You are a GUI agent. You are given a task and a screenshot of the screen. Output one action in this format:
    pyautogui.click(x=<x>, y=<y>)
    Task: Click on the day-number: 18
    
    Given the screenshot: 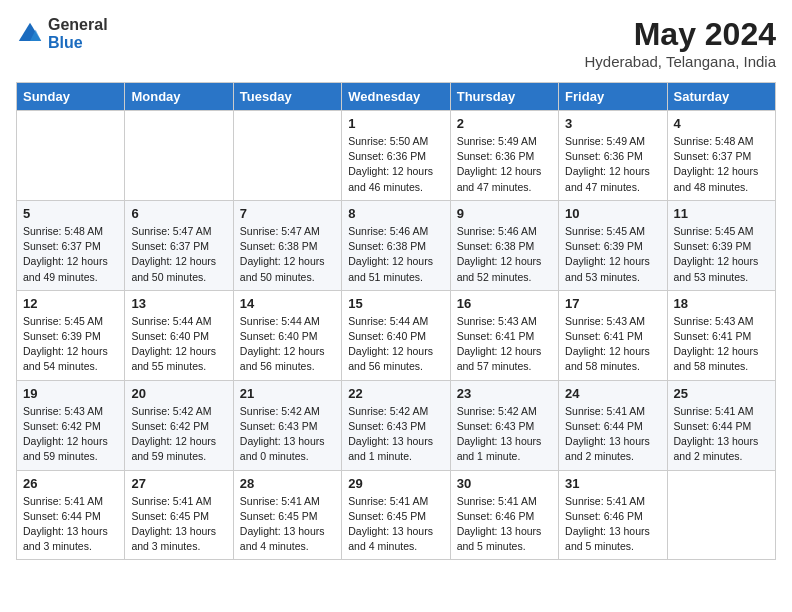 What is the action you would take?
    pyautogui.click(x=722, y=304)
    